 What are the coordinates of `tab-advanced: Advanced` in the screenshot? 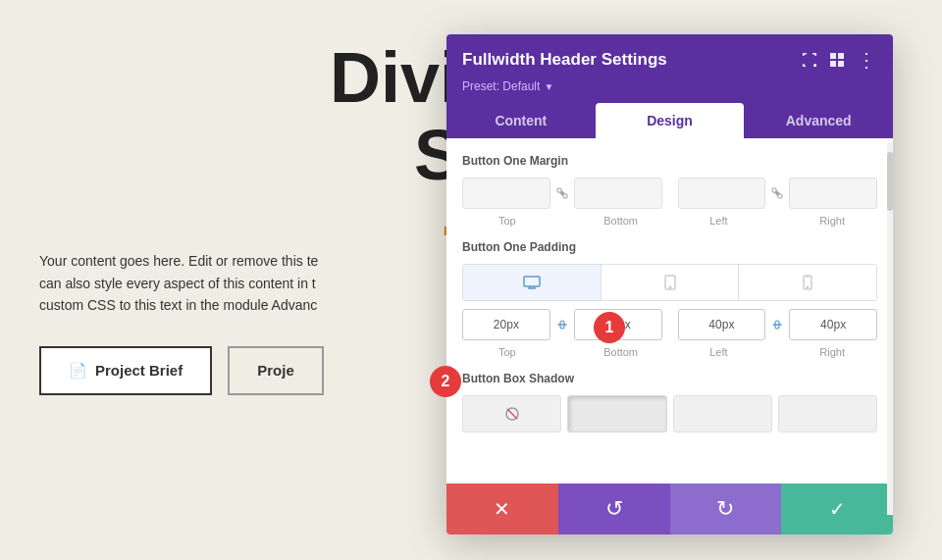 It's located at (818, 121).